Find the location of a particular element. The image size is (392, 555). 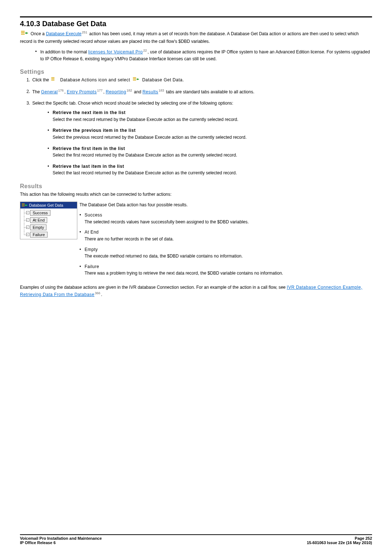

license-pre: In addition to the normal is located at coordinates (64, 52).